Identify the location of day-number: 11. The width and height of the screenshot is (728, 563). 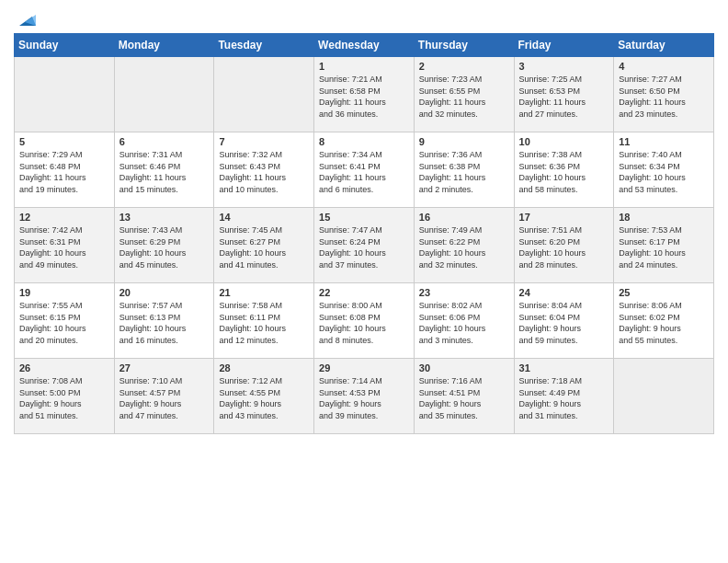
(664, 142).